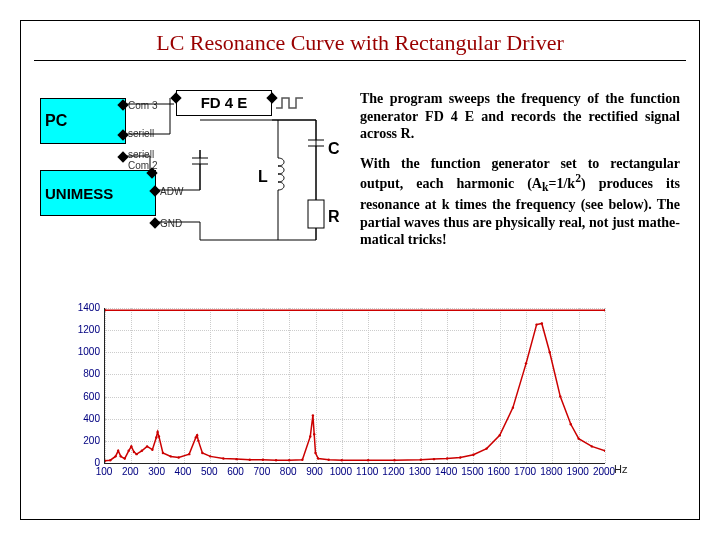 The width and height of the screenshot is (720, 540). What do you see at coordinates (314, 472) in the screenshot?
I see `x-tick: 900` at bounding box center [314, 472].